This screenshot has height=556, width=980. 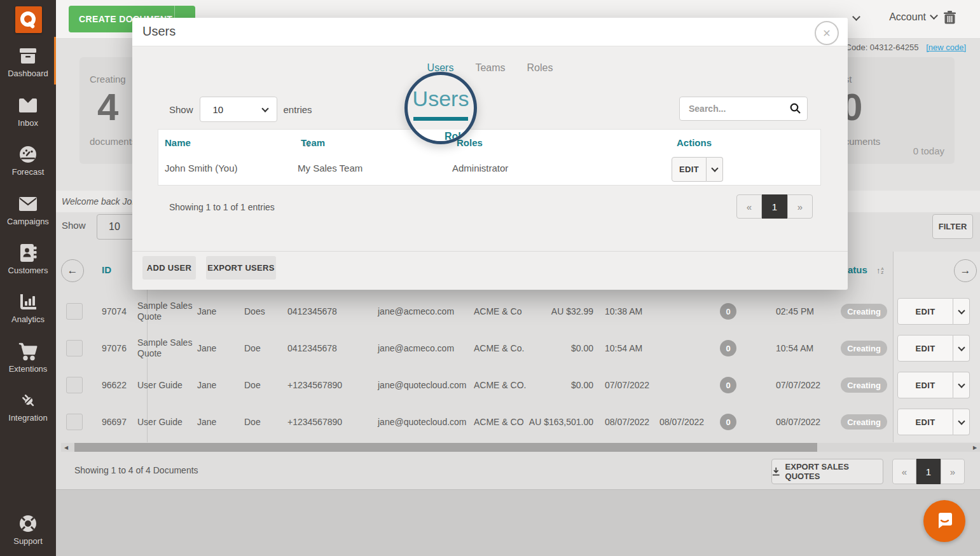 I want to click on modal-search, so click(x=743, y=109).